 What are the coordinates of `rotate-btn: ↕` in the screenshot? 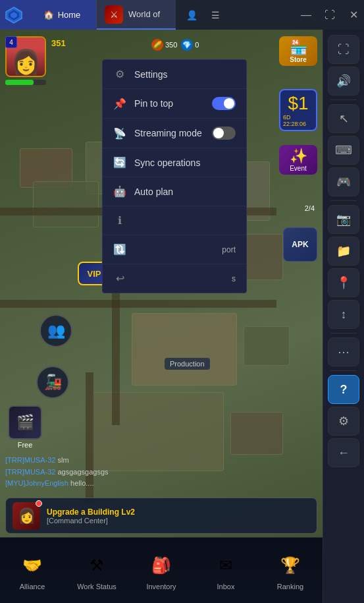 It's located at (344, 314).